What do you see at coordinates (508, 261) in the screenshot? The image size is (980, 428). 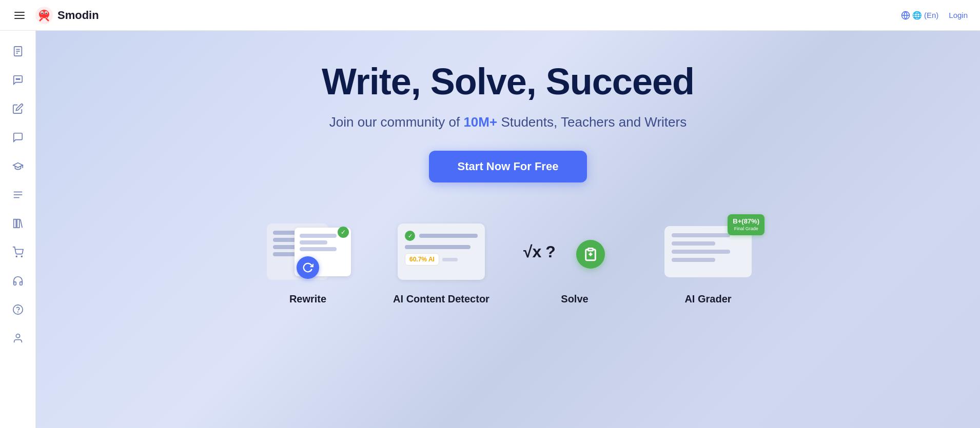 I see `features-row: ✓ Rewrite ✓` at bounding box center [508, 261].